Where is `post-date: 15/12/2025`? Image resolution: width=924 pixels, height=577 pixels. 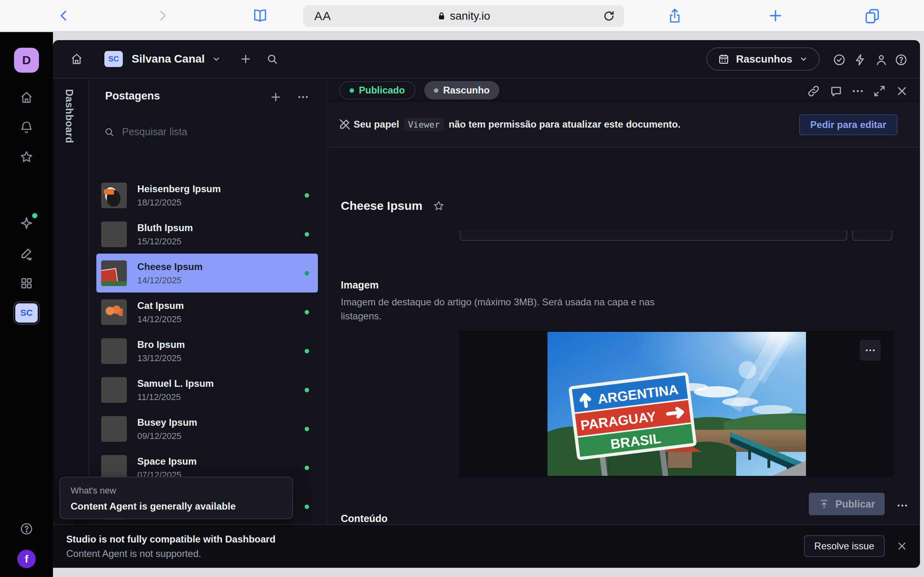 post-date: 15/12/2025 is located at coordinates (165, 242).